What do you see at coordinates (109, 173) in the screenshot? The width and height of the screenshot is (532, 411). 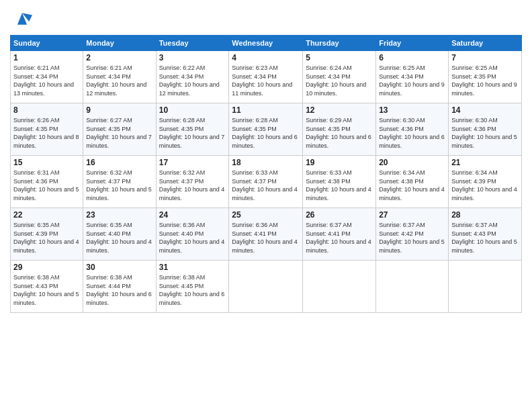 I see `sunrise-label: Sunrise: 6:32 AM` at bounding box center [109, 173].